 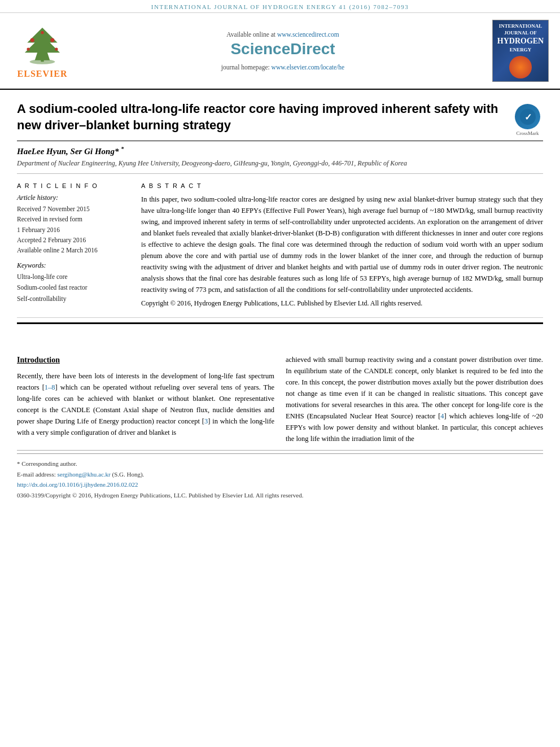 I want to click on article-info-column: A R T I C L E I N F O Article history: R…, so click(x=73, y=247).